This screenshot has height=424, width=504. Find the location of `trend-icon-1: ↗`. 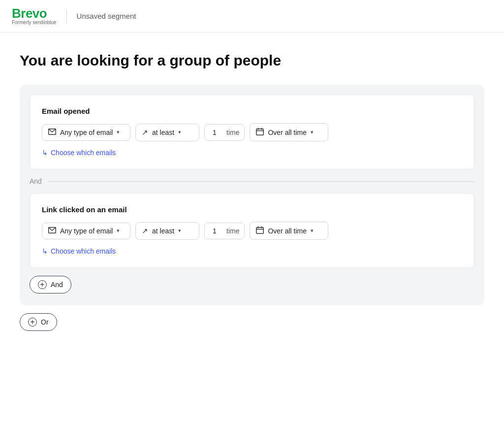

trend-icon-1: ↗ is located at coordinates (145, 132).